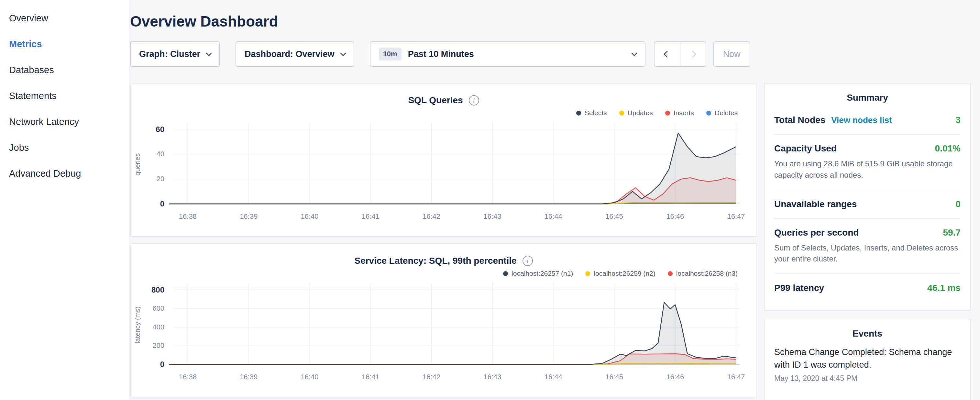 The height and width of the screenshot is (400, 980). Describe the element at coordinates (867, 197) in the screenshot. I see `summary-panel: Summary Total NodesView nodes list3Capac…` at that location.